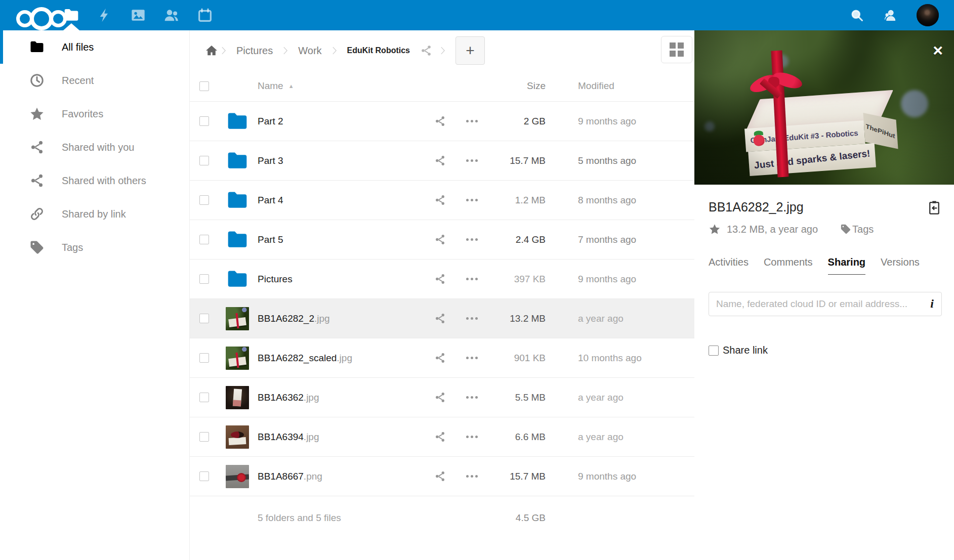  What do you see at coordinates (342, 161) in the screenshot?
I see `file-name: Part 3` at bounding box center [342, 161].